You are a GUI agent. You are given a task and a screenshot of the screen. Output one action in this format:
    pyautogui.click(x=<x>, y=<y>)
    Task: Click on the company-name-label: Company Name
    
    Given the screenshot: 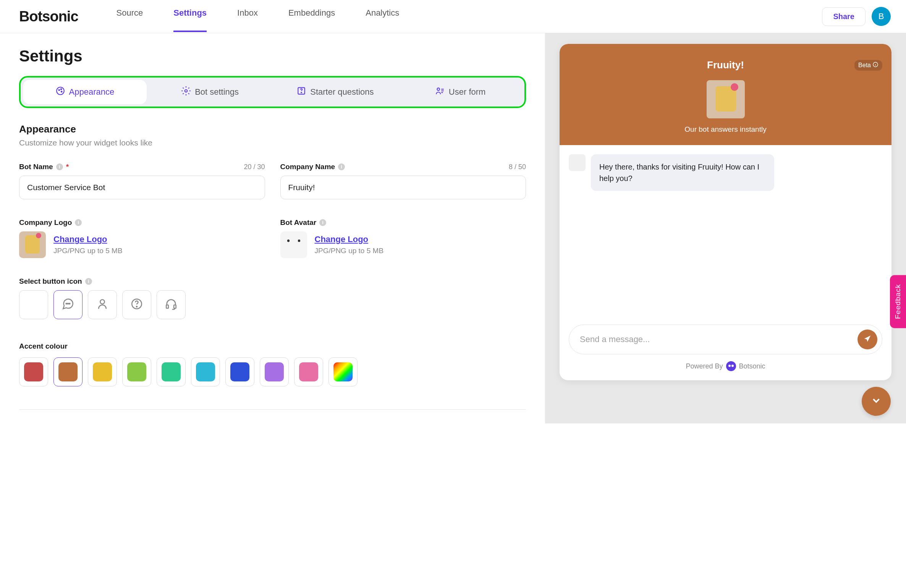 What is the action you would take?
    pyautogui.click(x=308, y=167)
    